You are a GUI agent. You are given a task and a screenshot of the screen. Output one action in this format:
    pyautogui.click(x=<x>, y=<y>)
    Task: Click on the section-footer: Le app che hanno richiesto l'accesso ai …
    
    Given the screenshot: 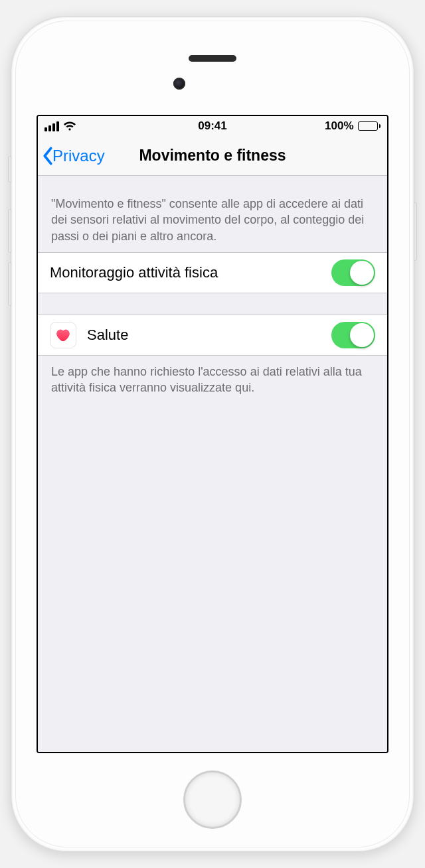 What is the action you would take?
    pyautogui.click(x=212, y=380)
    